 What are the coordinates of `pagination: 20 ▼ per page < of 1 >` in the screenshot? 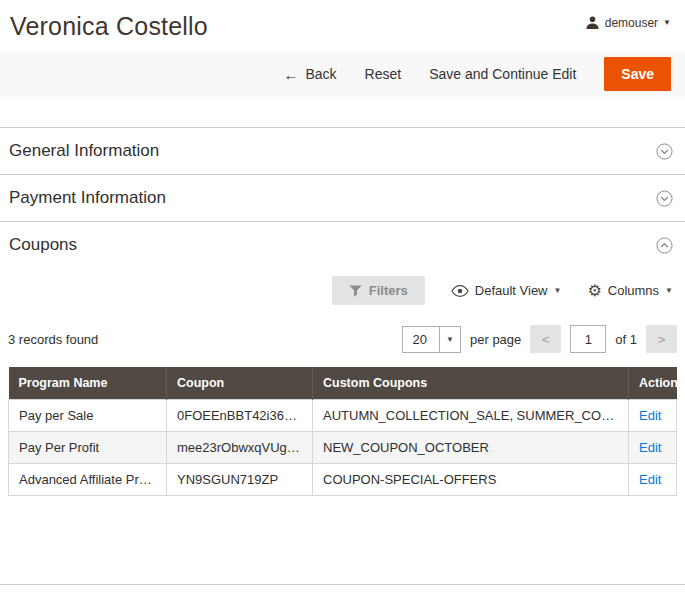 It's located at (540, 339).